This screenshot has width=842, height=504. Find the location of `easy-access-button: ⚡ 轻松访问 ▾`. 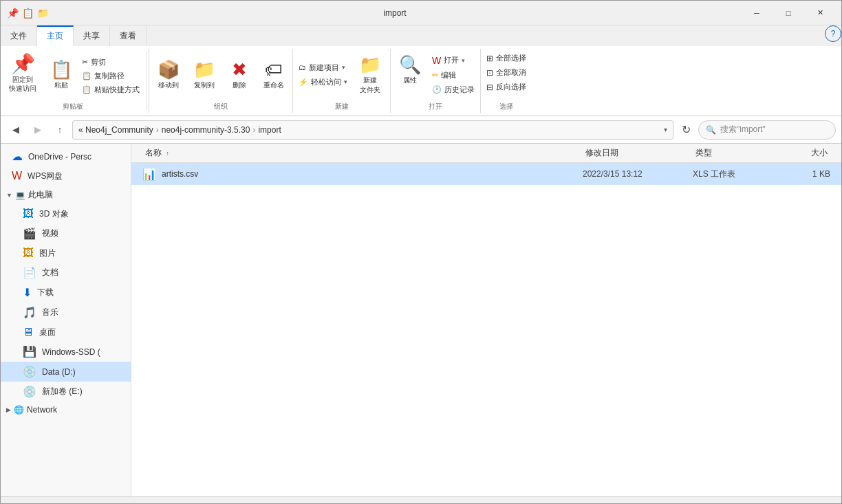

easy-access-button: ⚡ 轻松访问 ▾ is located at coordinates (323, 83).